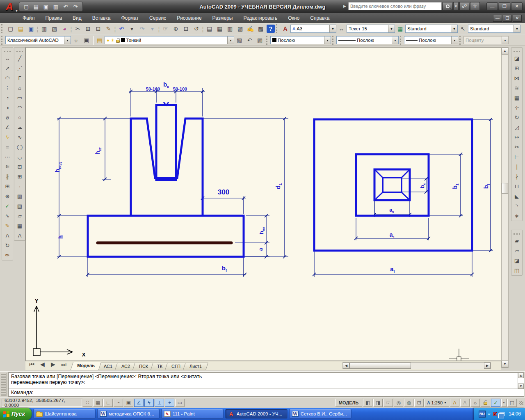 The image size is (525, 420). Describe the element at coordinates (16, 414) in the screenshot. I see `start-button: Пуск` at that location.